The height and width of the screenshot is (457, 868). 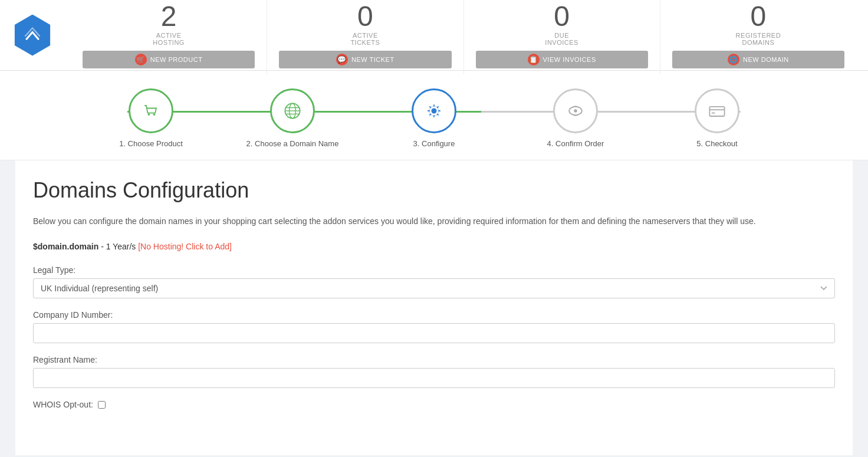 I want to click on page-title: Domains Configuration, so click(x=434, y=190).